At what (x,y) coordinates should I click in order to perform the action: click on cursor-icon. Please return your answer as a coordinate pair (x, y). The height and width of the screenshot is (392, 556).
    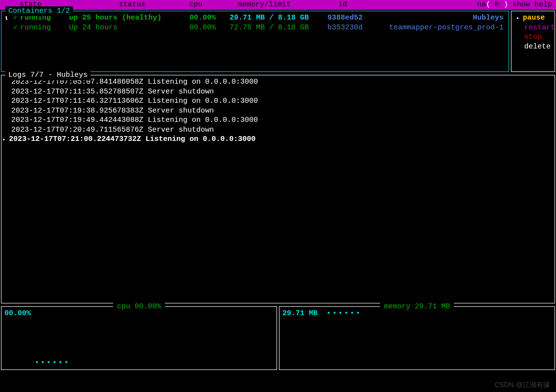
    Looking at the image, I should click on (9, 28).